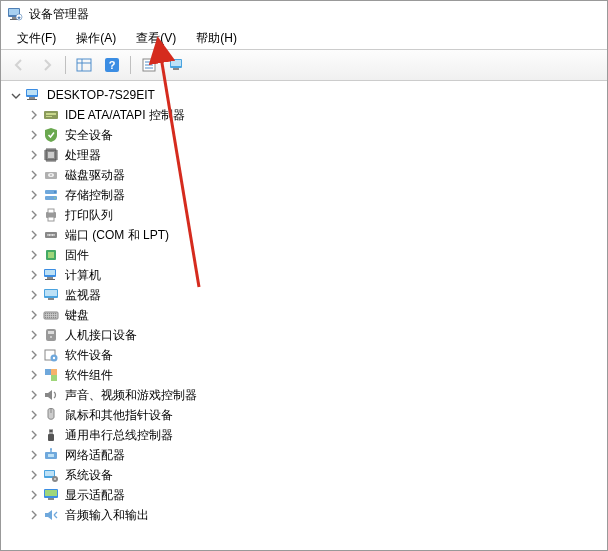 This screenshot has height=551, width=608. What do you see at coordinates (304, 65) in the screenshot?
I see `toolbar: ?` at bounding box center [304, 65].